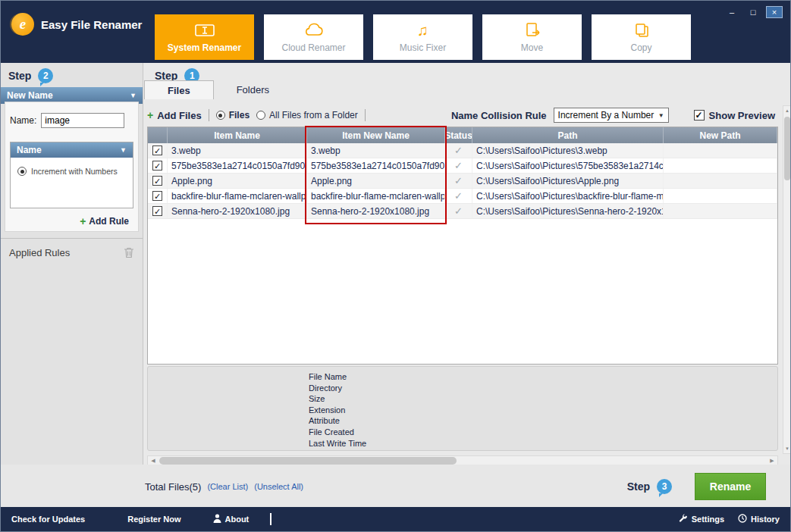 Image resolution: width=791 pixels, height=532 pixels. What do you see at coordinates (209, 115) in the screenshot?
I see `toolbar-divider` at bounding box center [209, 115].